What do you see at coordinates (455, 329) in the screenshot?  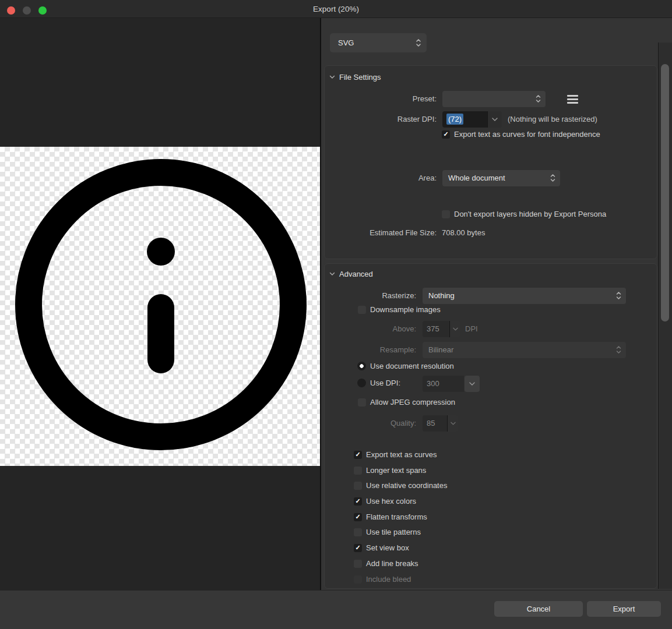 I see `above-dpi-dropdown-button` at bounding box center [455, 329].